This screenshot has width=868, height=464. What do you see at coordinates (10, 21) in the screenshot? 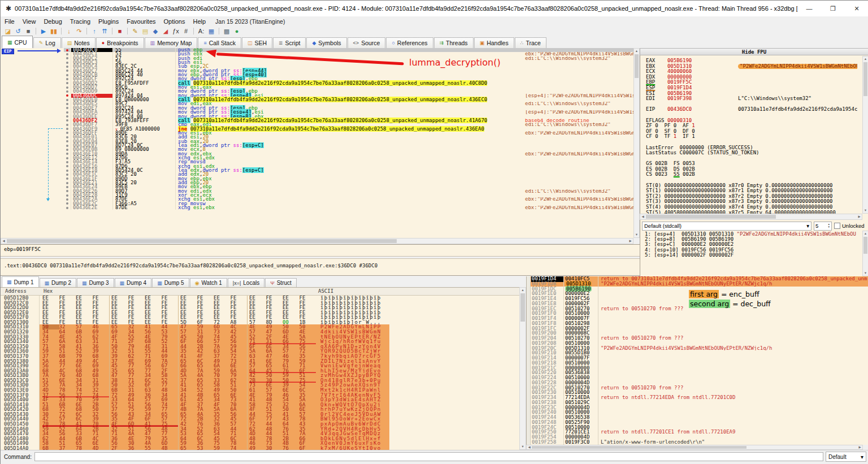
I see `menu-file: File` at bounding box center [10, 21].